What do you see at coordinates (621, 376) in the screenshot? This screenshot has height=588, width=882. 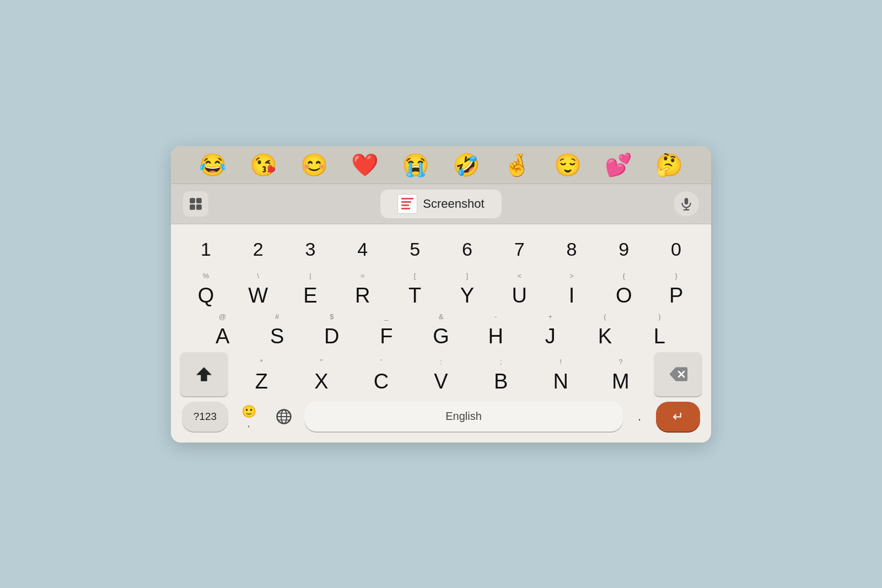 I see `key-m: ?M` at bounding box center [621, 376].